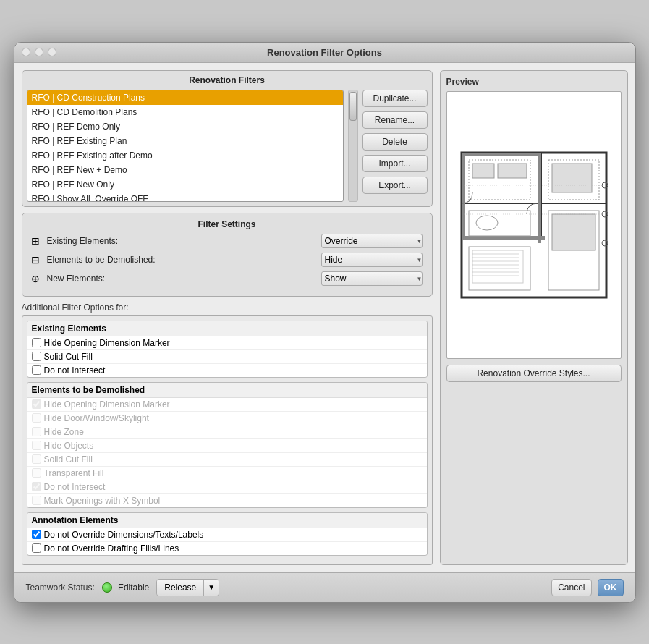 This screenshot has width=649, height=644. What do you see at coordinates (64, 432) in the screenshot?
I see `option-label: Hide Zone` at bounding box center [64, 432].